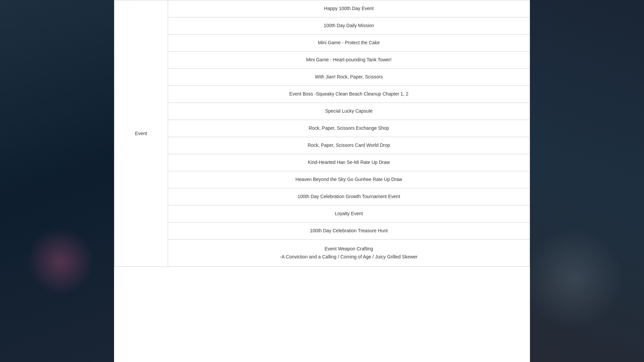 The width and height of the screenshot is (644, 362). Describe the element at coordinates (349, 77) in the screenshot. I see `list-item: With Jian! Rock, Paper, Scissors` at that location.